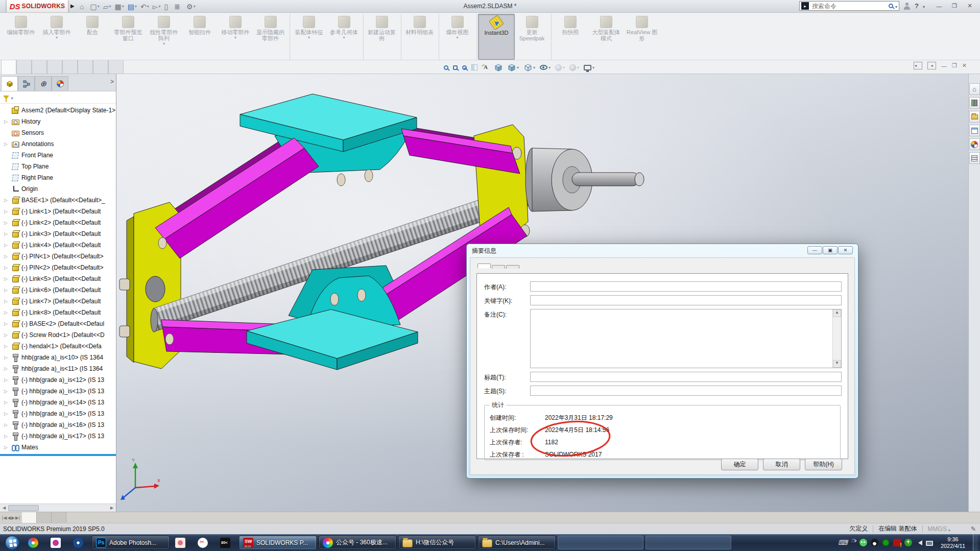  I want to click on scroll-down-icon: ▼, so click(837, 364).